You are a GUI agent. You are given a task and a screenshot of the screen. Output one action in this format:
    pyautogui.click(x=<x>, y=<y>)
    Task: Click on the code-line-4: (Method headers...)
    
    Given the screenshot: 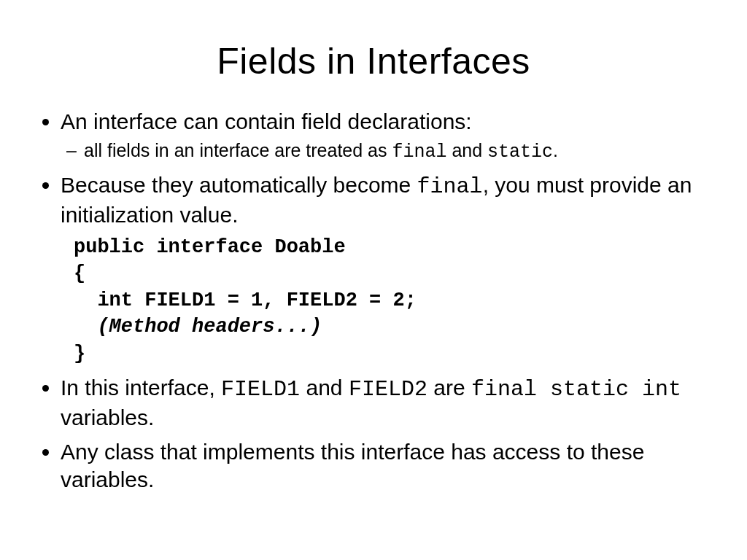 What is the action you would take?
    pyautogui.click(x=198, y=327)
    